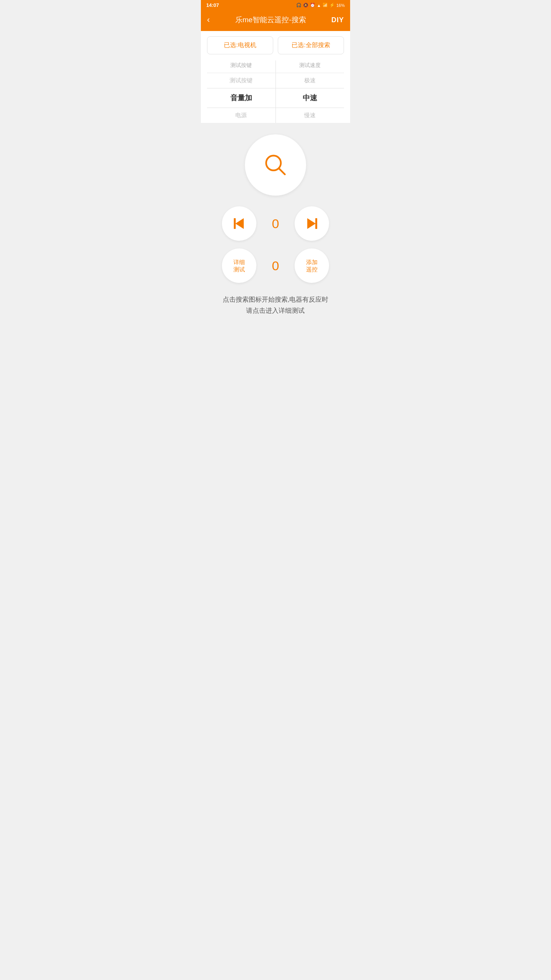 This screenshot has width=551, height=980. Describe the element at coordinates (276, 305) in the screenshot. I see `info-text: 点击搜索图标开始搜索,电器有反应时 请点击进入详细测试` at that location.